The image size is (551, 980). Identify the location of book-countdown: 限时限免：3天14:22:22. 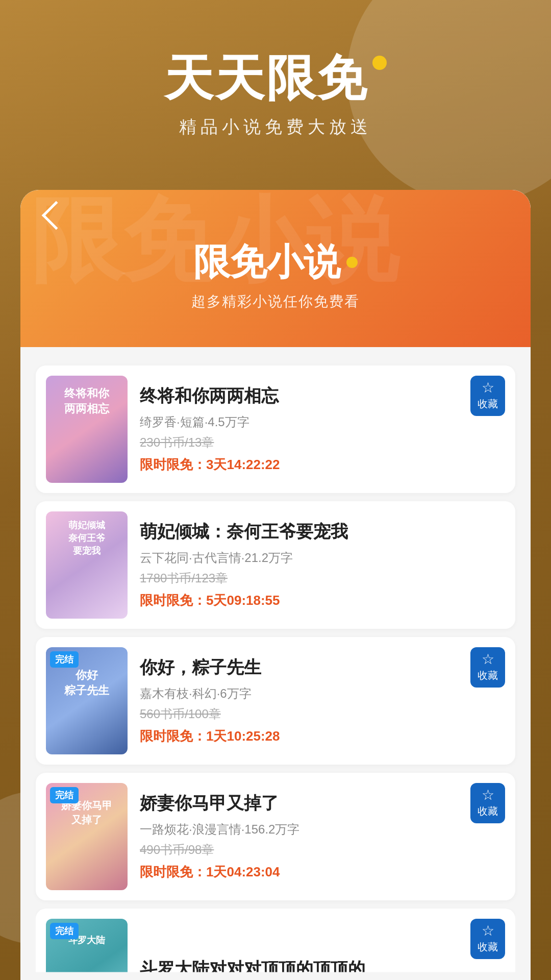
(322, 464).